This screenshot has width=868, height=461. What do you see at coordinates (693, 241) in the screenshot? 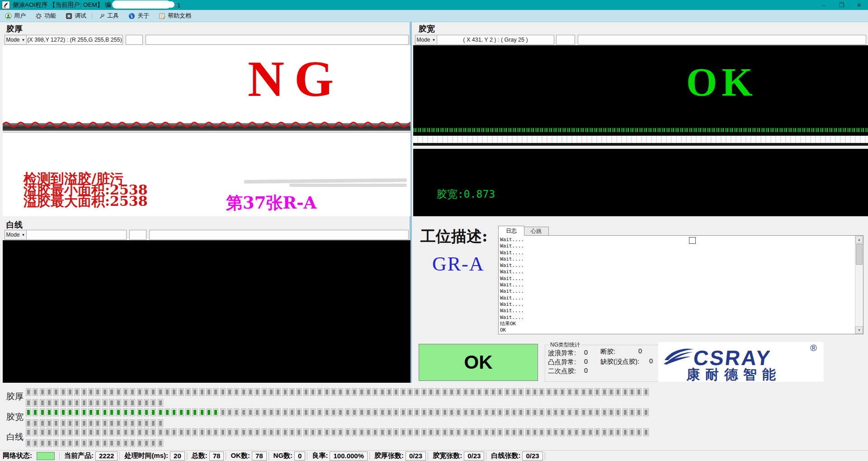
I see `log-checkbox` at bounding box center [693, 241].